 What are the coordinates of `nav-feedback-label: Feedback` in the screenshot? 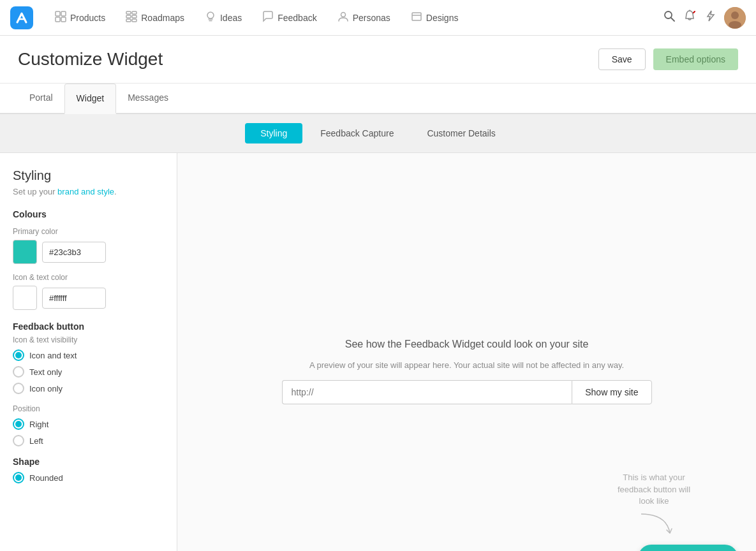 It's located at (297, 18).